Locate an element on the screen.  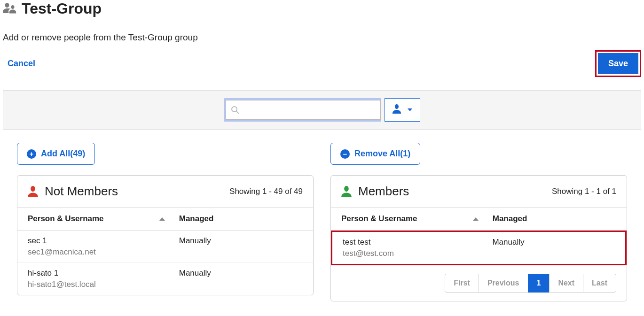
person-username: hi-sato1@test.local is located at coordinates (103, 285).